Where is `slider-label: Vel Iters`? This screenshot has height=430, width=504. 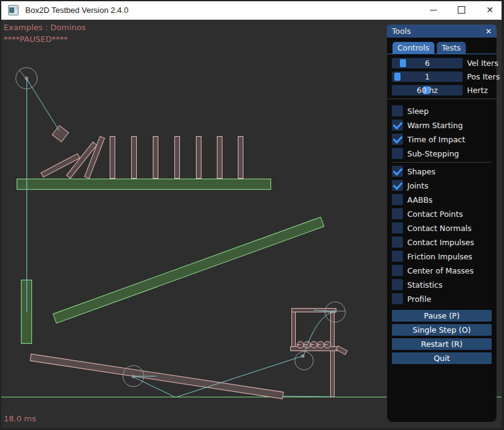 slider-label: Vel Iters is located at coordinates (483, 63).